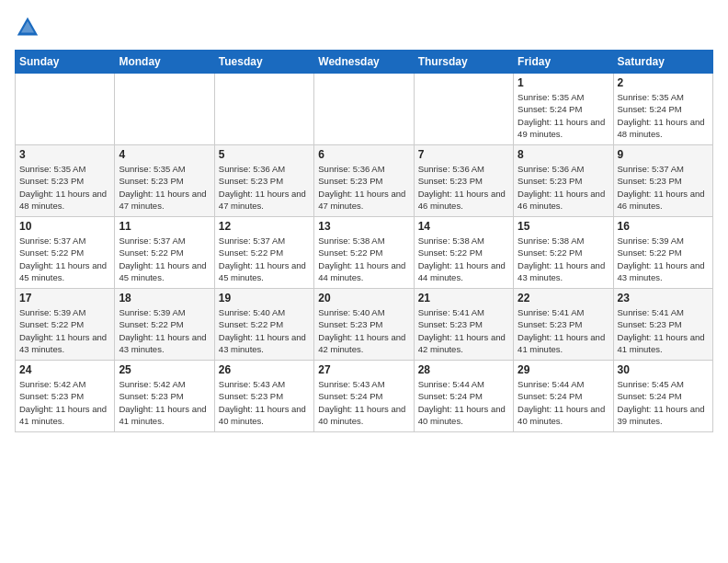 The width and height of the screenshot is (728, 563). I want to click on day-number: 9, so click(664, 155).